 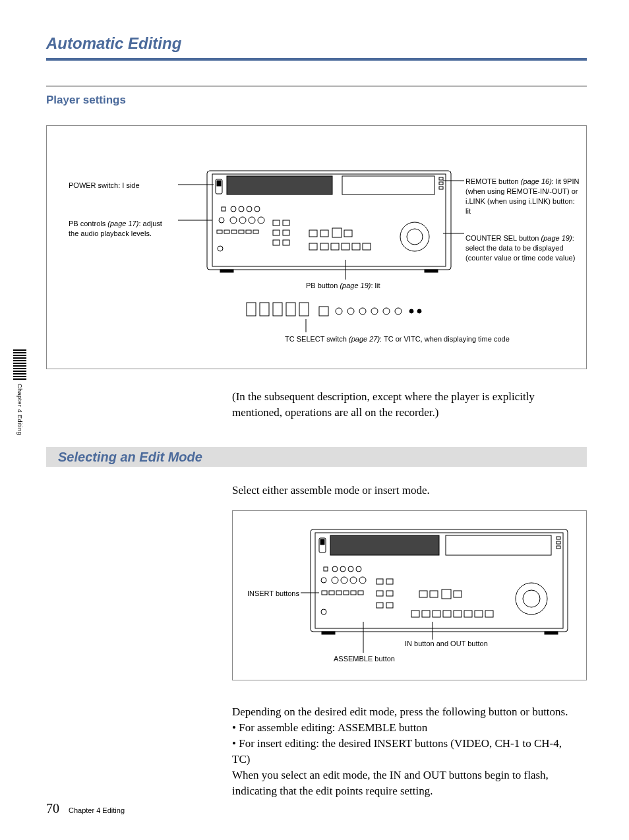 What do you see at coordinates (53, 808) in the screenshot?
I see `page-number: 70` at bounding box center [53, 808].